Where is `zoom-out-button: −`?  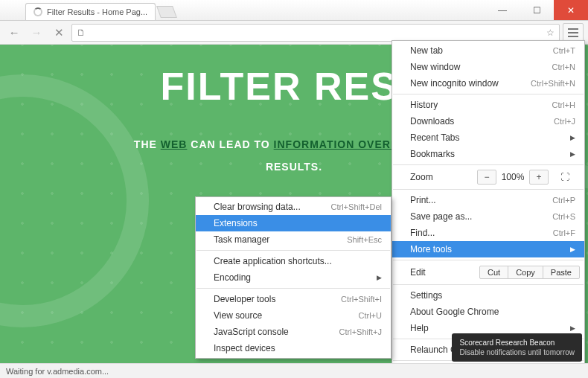 zoom-out-button: − is located at coordinates (487, 177).